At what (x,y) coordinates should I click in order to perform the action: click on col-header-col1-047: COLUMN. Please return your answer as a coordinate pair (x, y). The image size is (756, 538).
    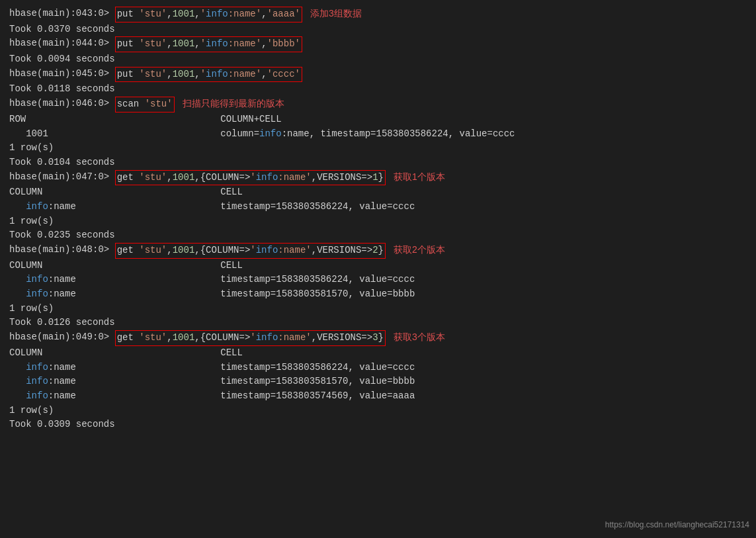
    Looking at the image, I should click on (115, 193).